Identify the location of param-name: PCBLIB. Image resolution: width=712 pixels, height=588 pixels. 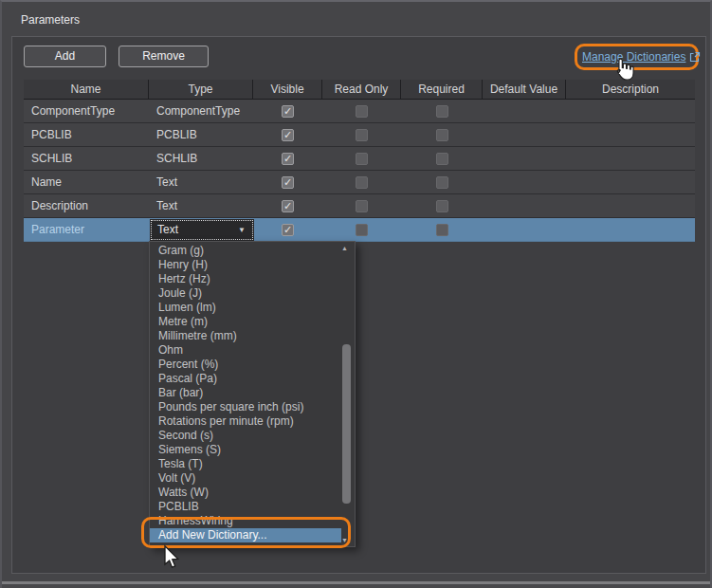
(86, 135).